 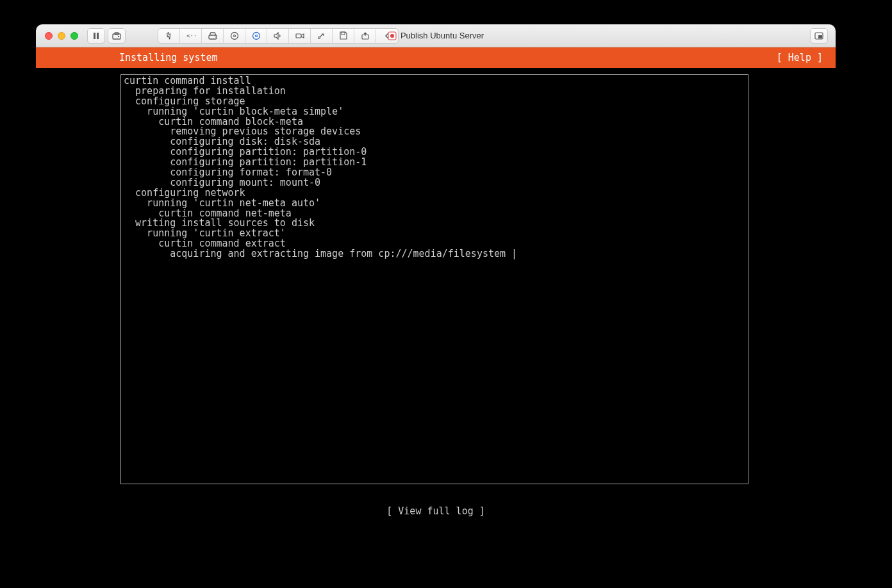 I want to click on help-button: [ Help ], so click(x=802, y=58).